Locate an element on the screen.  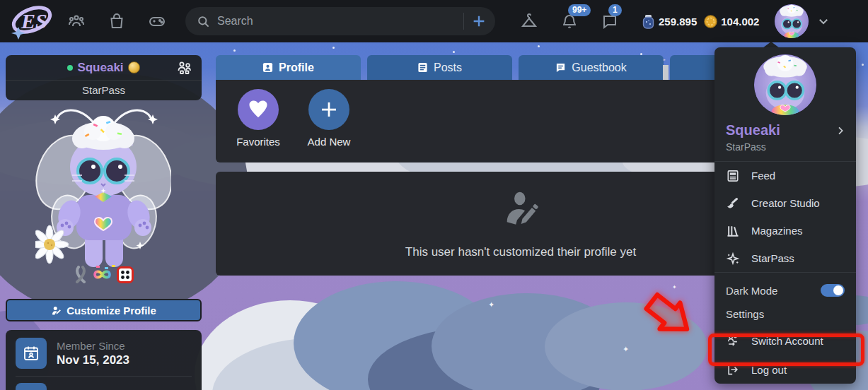
notification-badge: 99+ is located at coordinates (579, 10).